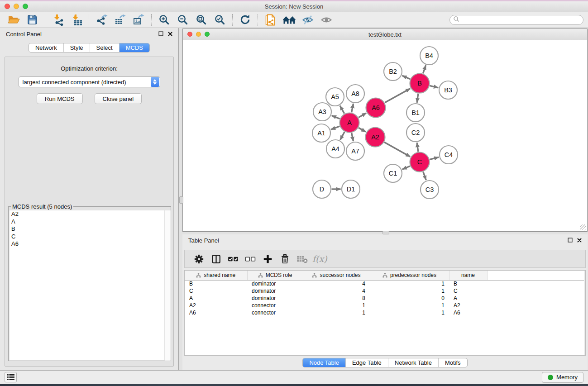  I want to click on select-all-rows-icon, so click(233, 259).